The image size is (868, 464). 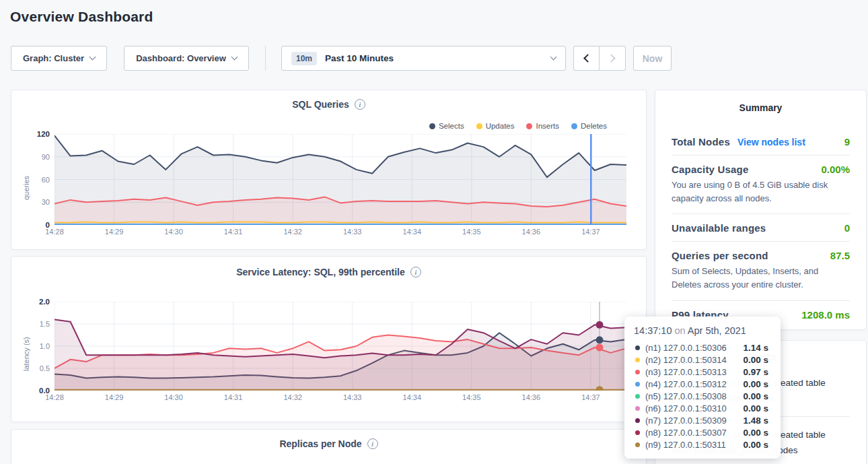 What do you see at coordinates (181, 58) in the screenshot?
I see `dashboard-dropdown-label: Dashboard: Overview` at bounding box center [181, 58].